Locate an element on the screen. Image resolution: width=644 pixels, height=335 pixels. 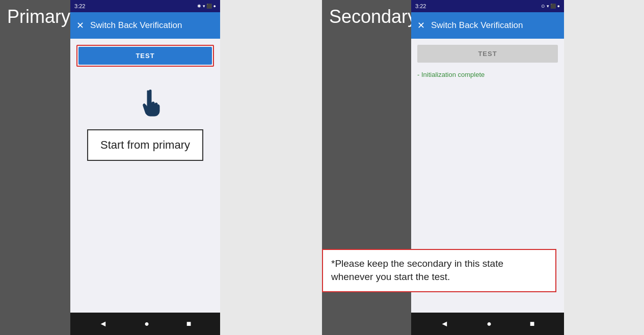
secondary-recents-button: ■ is located at coordinates (532, 324).